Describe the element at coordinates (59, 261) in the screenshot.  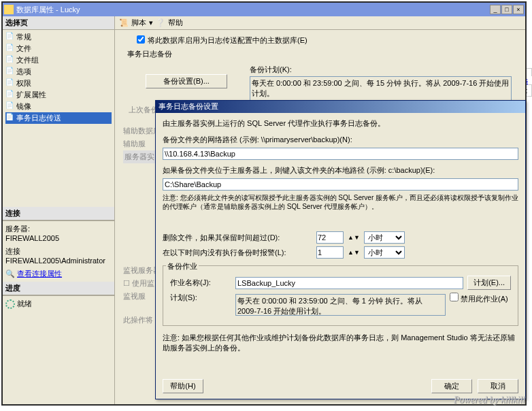
I see `connection-user: FIREWALL2005\Administrator` at that location.